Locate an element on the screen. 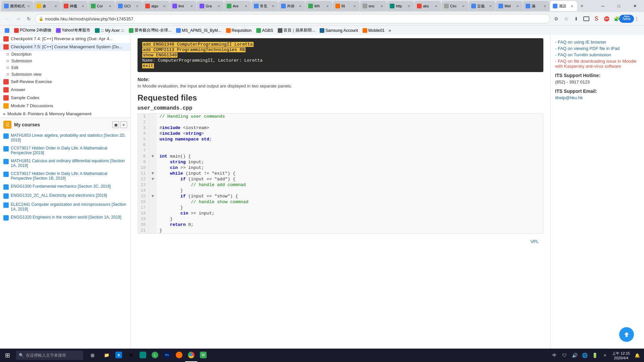 This screenshot has width=644, height=362. taskbar-language-icon: 中 is located at coordinates (554, 355).